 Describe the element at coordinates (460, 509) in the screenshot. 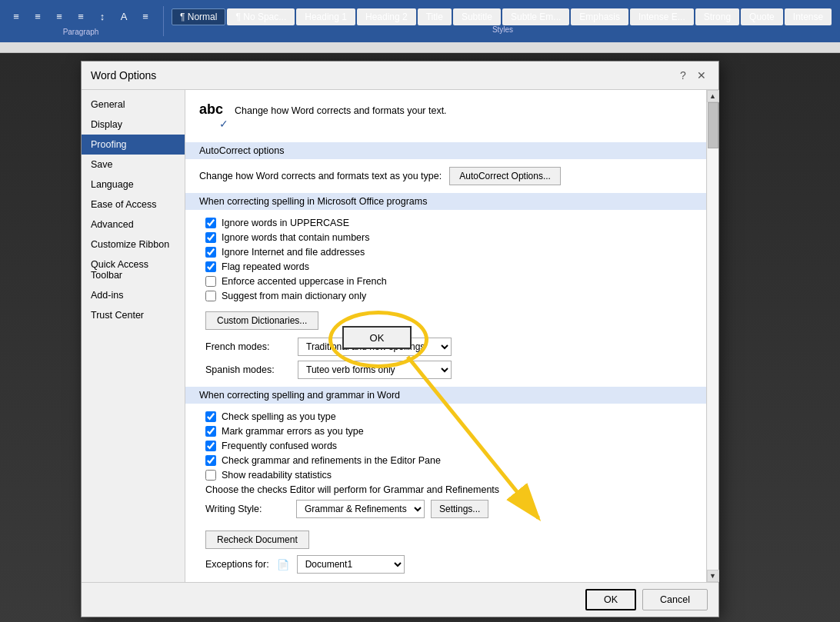

I see `settings-button: Settings...` at that location.